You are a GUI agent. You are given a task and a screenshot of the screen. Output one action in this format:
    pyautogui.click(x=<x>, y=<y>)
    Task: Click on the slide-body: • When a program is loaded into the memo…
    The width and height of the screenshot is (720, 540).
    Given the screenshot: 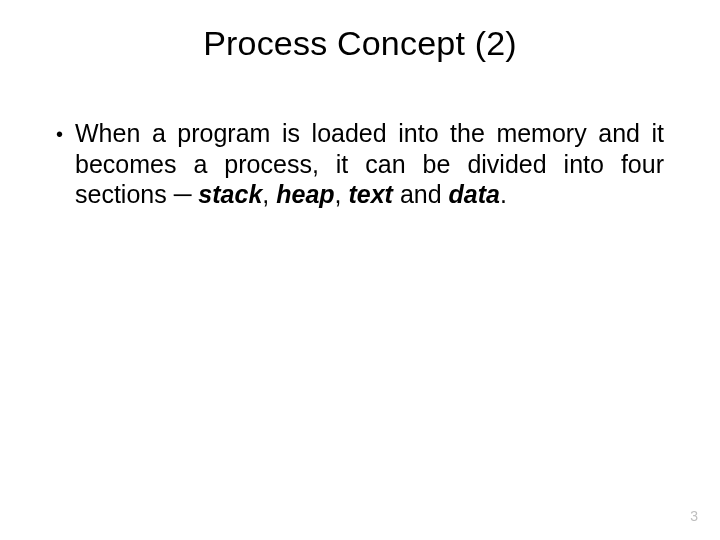 What is the action you would take?
    pyautogui.click(x=360, y=164)
    